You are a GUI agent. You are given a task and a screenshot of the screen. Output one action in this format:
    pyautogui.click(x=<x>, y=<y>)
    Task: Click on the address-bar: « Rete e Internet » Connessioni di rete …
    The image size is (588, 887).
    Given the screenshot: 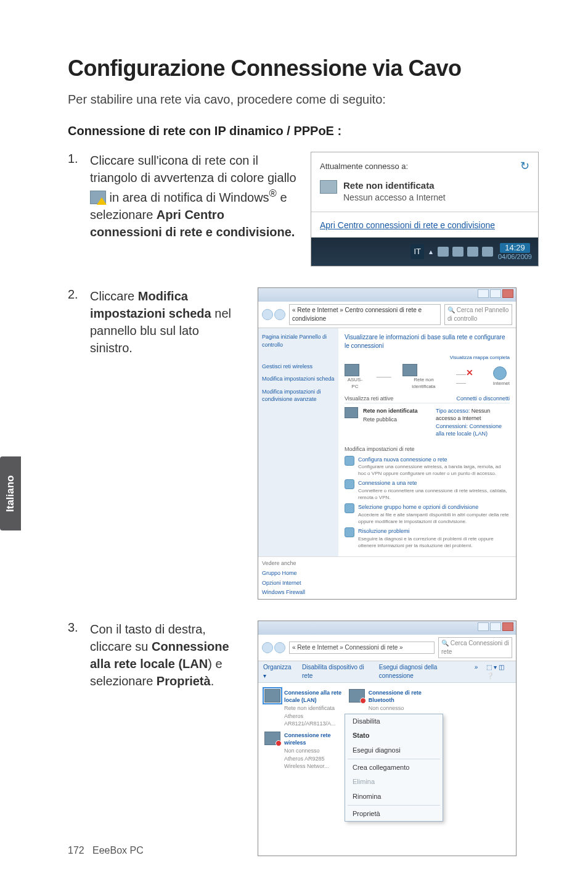 What is the action you would take?
    pyautogui.click(x=362, y=648)
    